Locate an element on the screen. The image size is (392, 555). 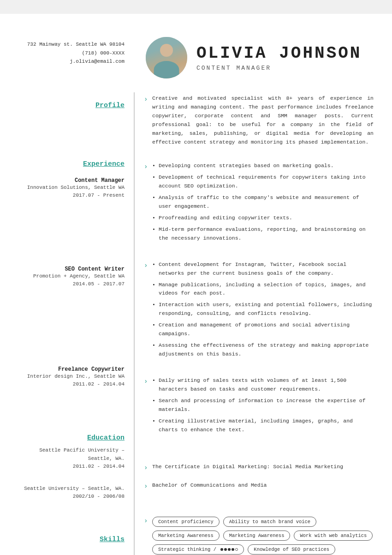
edu1-arrow: › is located at coordinates (148, 467).